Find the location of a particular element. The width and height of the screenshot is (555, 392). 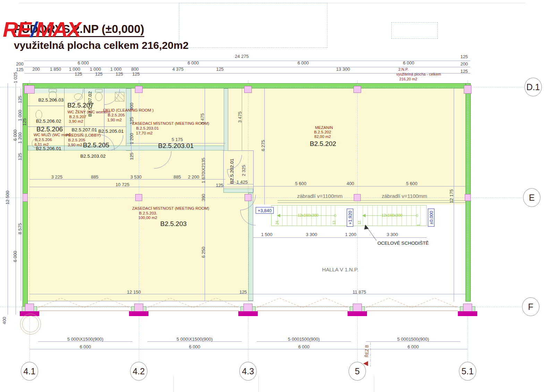

label-dim: 5 600 is located at coordinates (301, 184).